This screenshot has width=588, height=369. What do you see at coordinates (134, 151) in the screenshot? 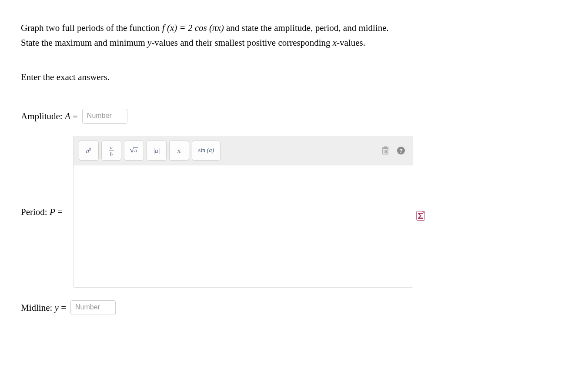
I see `sqrt-button: √a` at bounding box center [134, 151].